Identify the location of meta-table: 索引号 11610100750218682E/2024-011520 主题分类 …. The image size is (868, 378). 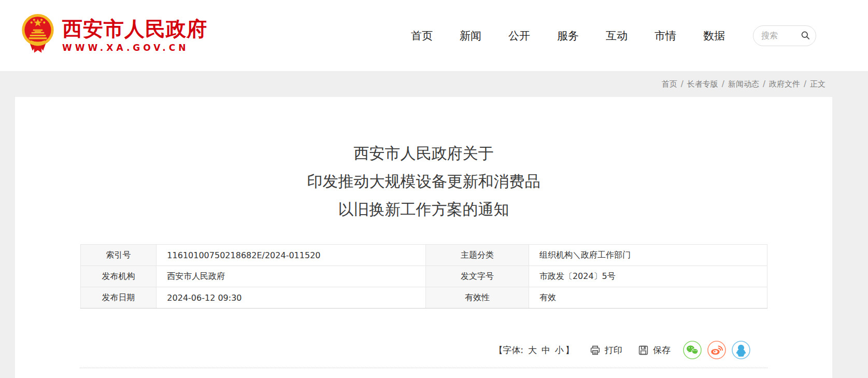
(424, 276).